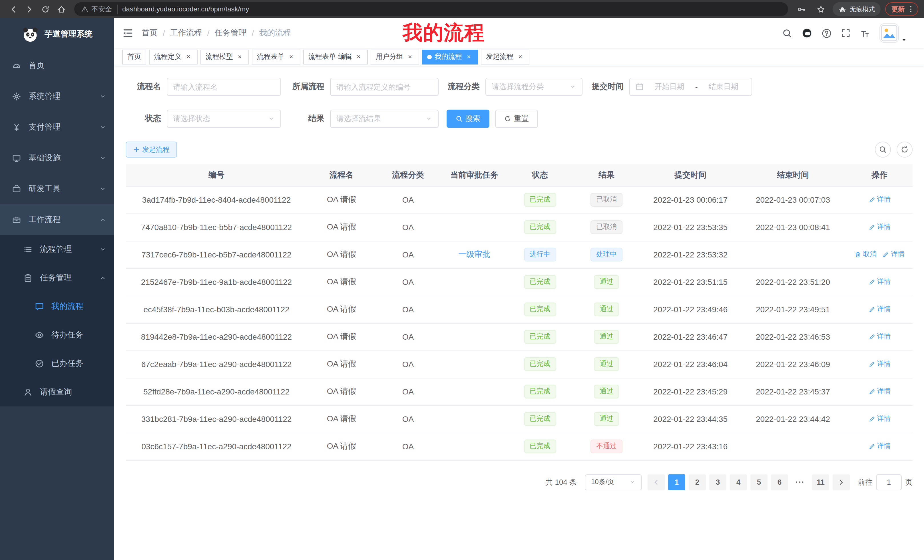 The height and width of the screenshot is (560, 924). I want to click on tab-process-model: 流程模型×, so click(225, 57).